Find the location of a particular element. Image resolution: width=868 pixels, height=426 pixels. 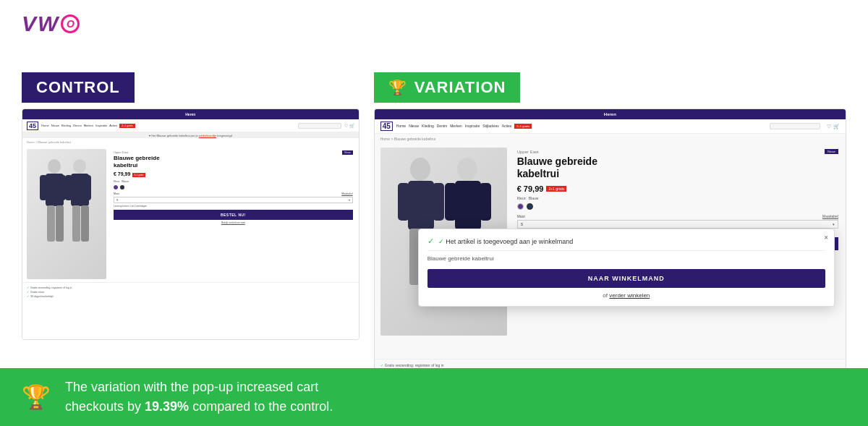

var-nav-merken: Merken is located at coordinates (456, 126).